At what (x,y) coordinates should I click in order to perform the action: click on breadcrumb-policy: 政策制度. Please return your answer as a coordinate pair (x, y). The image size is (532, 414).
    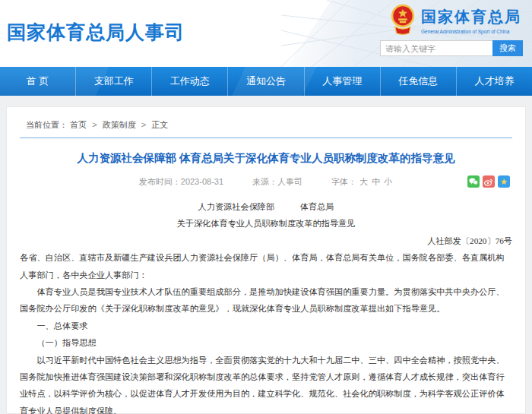
    Looking at the image, I should click on (119, 125).